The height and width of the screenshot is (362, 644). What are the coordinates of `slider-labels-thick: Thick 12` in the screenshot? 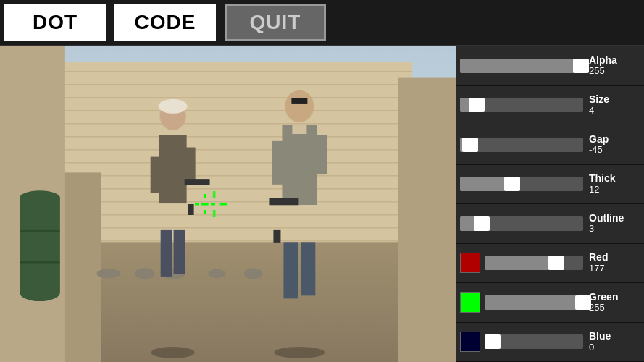 It's located at (614, 184).